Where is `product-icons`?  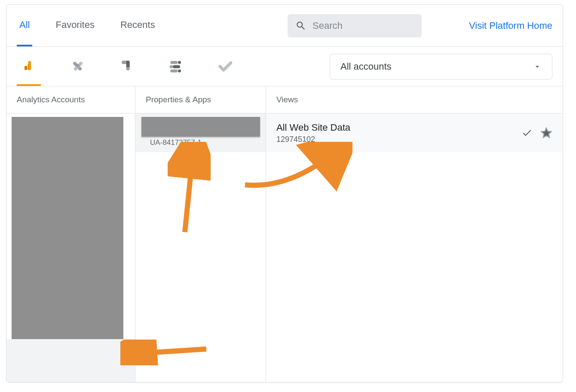 product-icons is located at coordinates (127, 66).